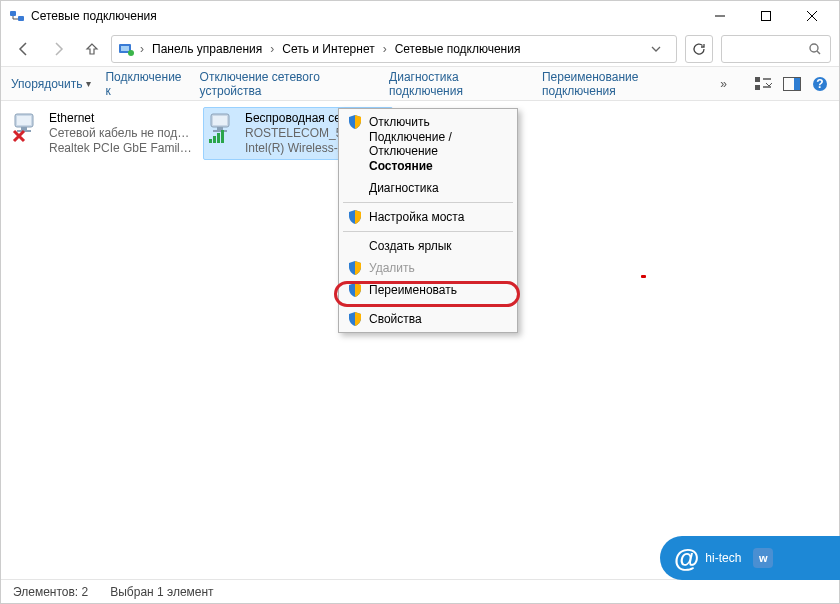 This screenshot has width=840, height=604. Describe the element at coordinates (404, 188) in the screenshot. I see `context-menu-item-label: Диагностика` at that location.